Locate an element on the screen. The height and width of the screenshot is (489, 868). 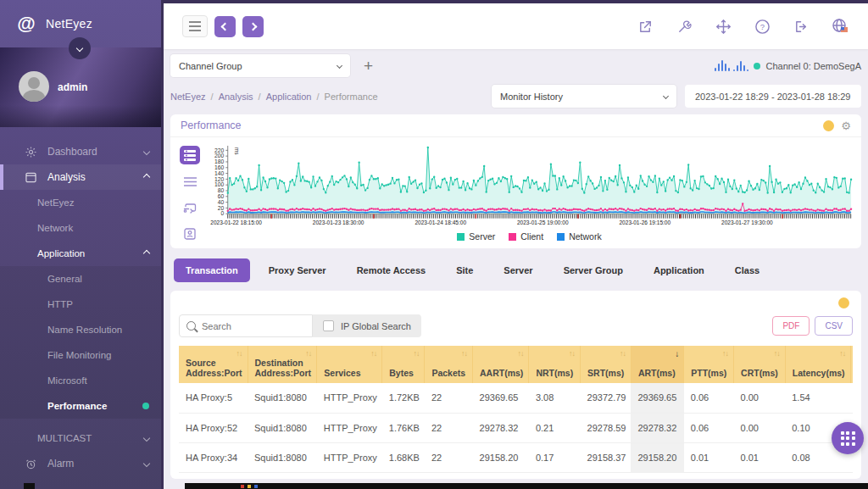
sidebar-item-multicast: MULTICAST is located at coordinates (81, 438).